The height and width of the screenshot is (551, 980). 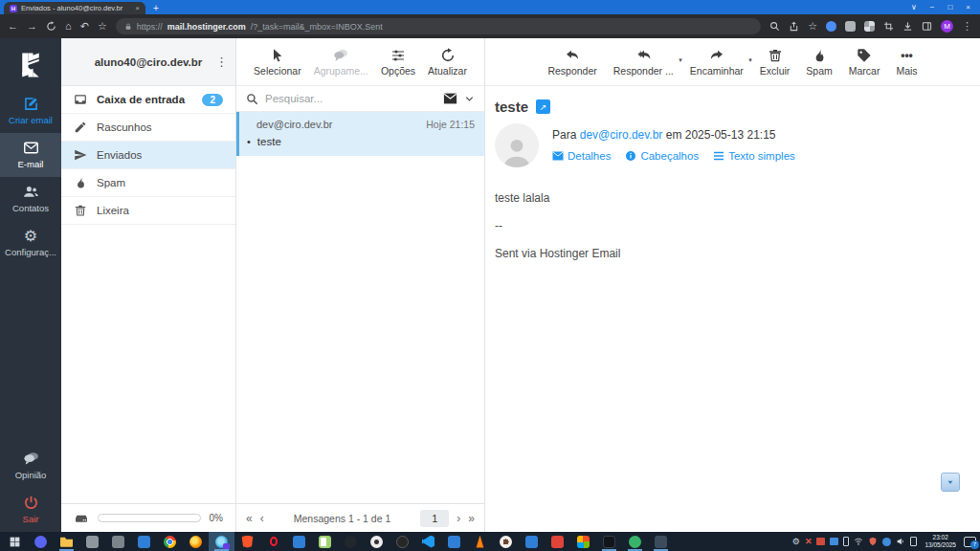 I want to click on profile-avatar: M, so click(x=947, y=27).